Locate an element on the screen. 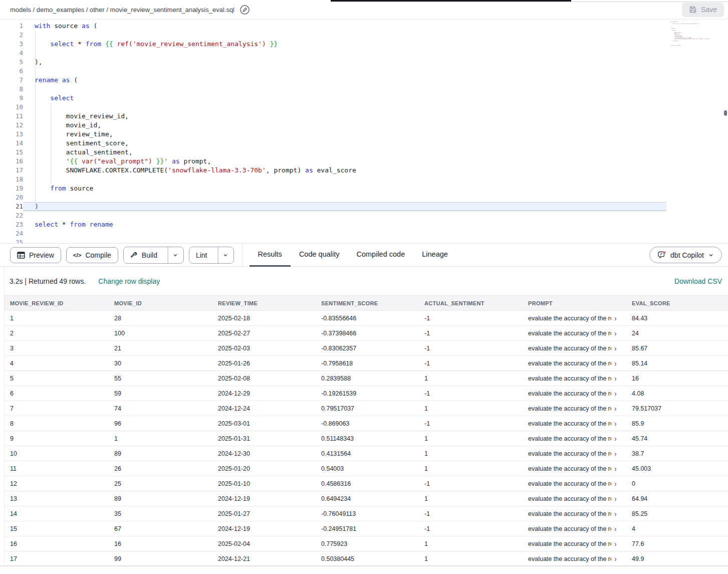 The height and width of the screenshot is (574, 728). tab-compiled-code: Compiled code is located at coordinates (381, 255).